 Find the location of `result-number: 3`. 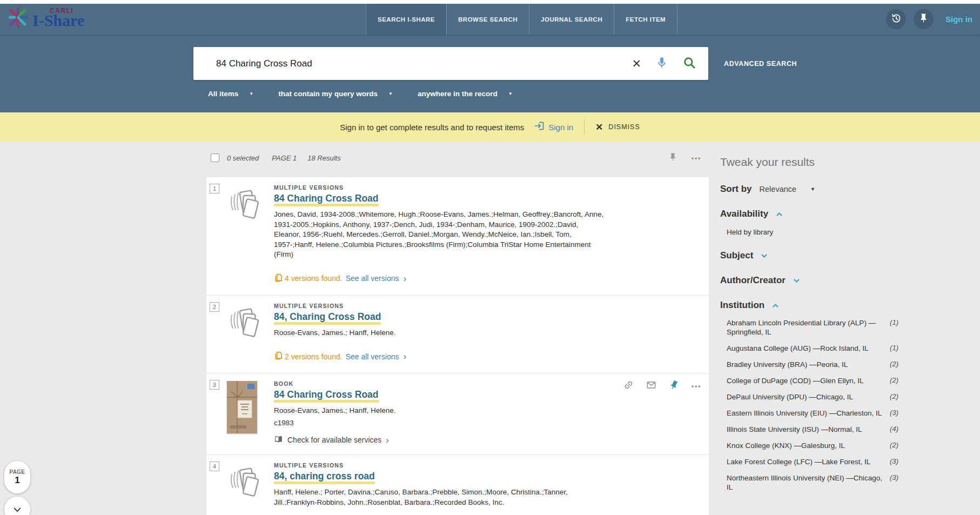

result-number: 3 is located at coordinates (214, 385).